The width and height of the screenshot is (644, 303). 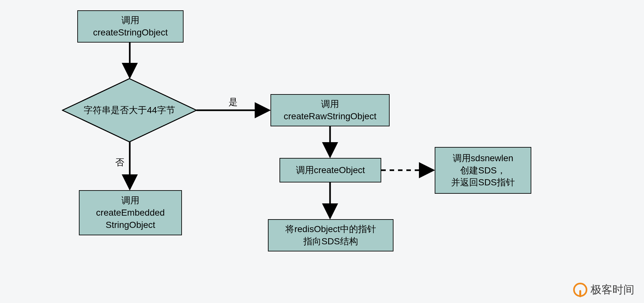 What do you see at coordinates (612, 290) in the screenshot?
I see `watermark-text: 极客时间` at bounding box center [612, 290].